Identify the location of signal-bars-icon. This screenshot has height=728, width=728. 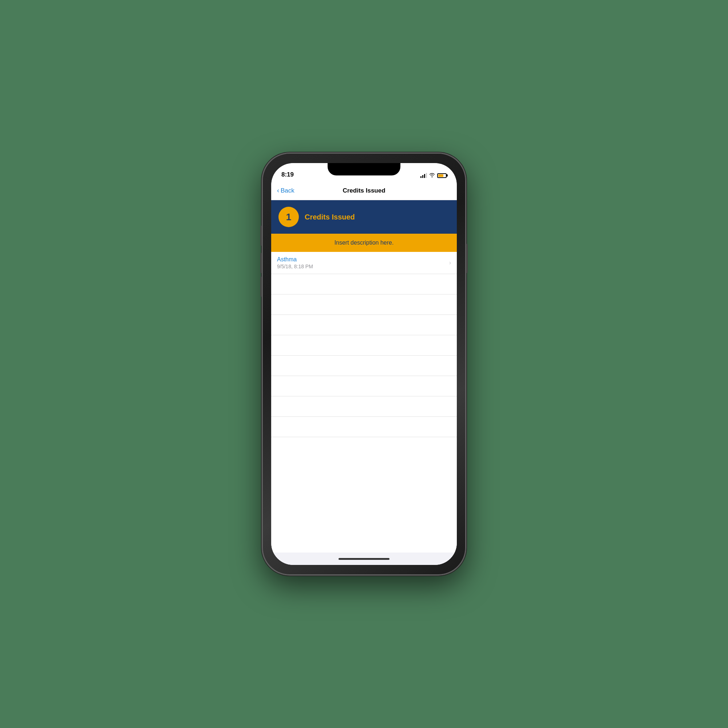
(424, 176).